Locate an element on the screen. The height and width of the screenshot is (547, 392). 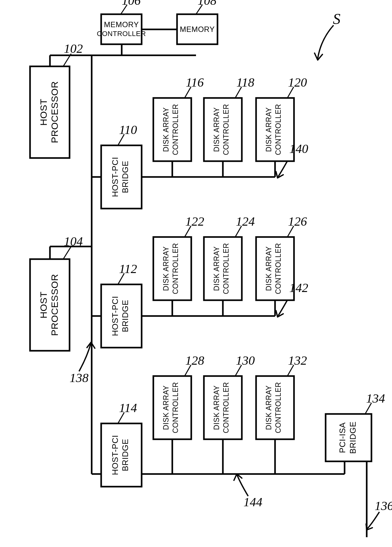
memory-l1: MEMORY is located at coordinates (197, 29).